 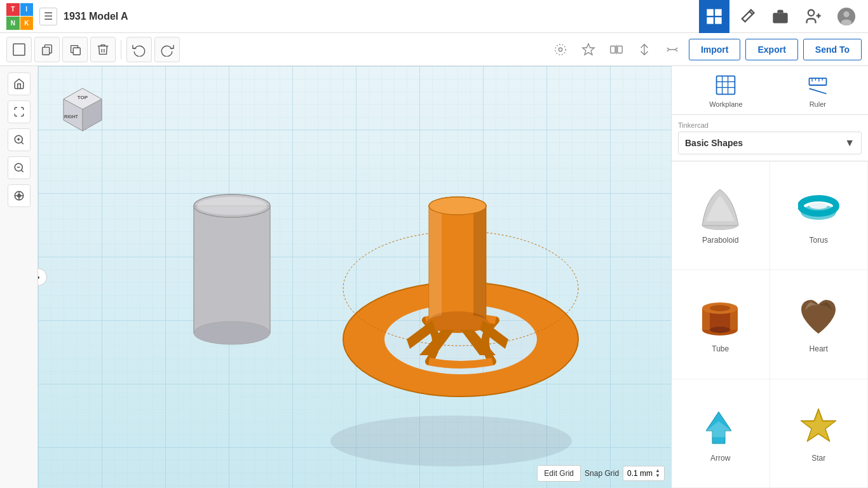 What do you see at coordinates (616, 50) in the screenshot?
I see `flip-btn` at bounding box center [616, 50].